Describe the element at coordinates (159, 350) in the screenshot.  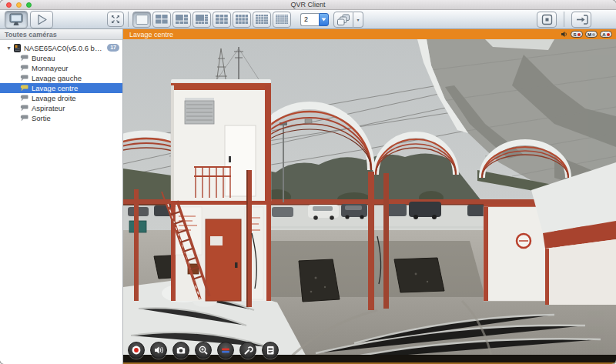
I see `audio-icon` at that location.